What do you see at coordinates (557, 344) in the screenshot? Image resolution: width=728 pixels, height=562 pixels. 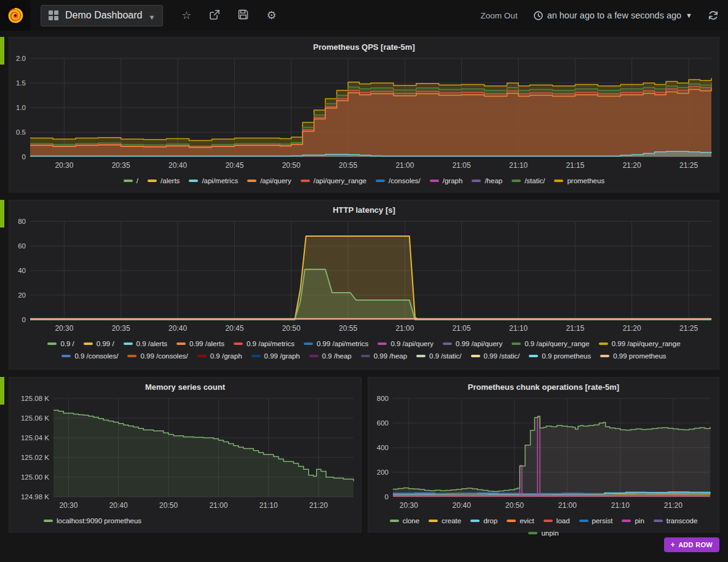 I see `legend-label: 0.9 /api/query_range` at bounding box center [557, 344].